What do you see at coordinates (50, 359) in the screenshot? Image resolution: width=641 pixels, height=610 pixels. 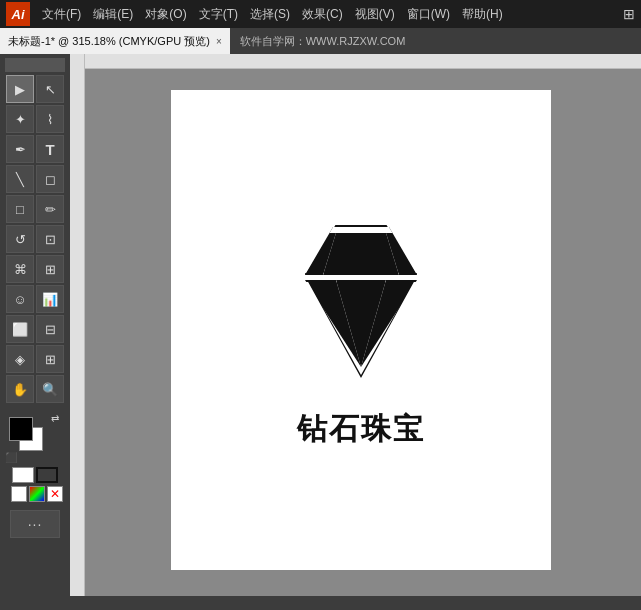 I see `mesh-tool: ⊞` at bounding box center [50, 359].